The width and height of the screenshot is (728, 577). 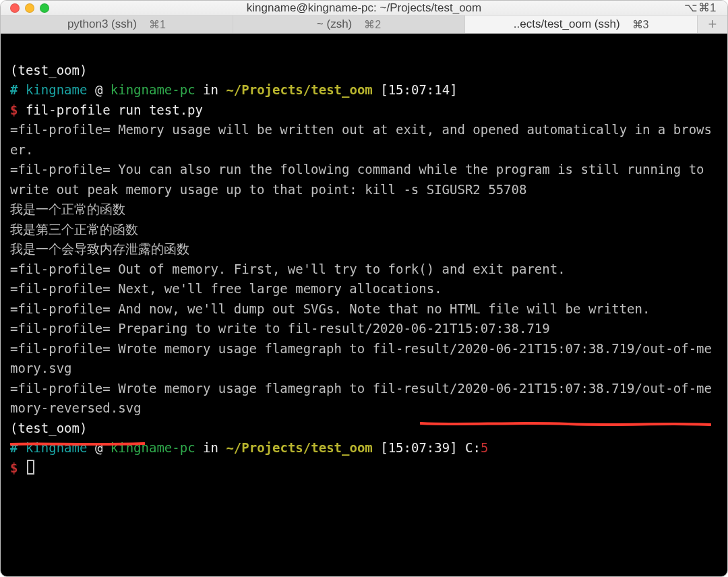 What do you see at coordinates (25, 8) in the screenshot?
I see `traffic-lights` at bounding box center [25, 8].